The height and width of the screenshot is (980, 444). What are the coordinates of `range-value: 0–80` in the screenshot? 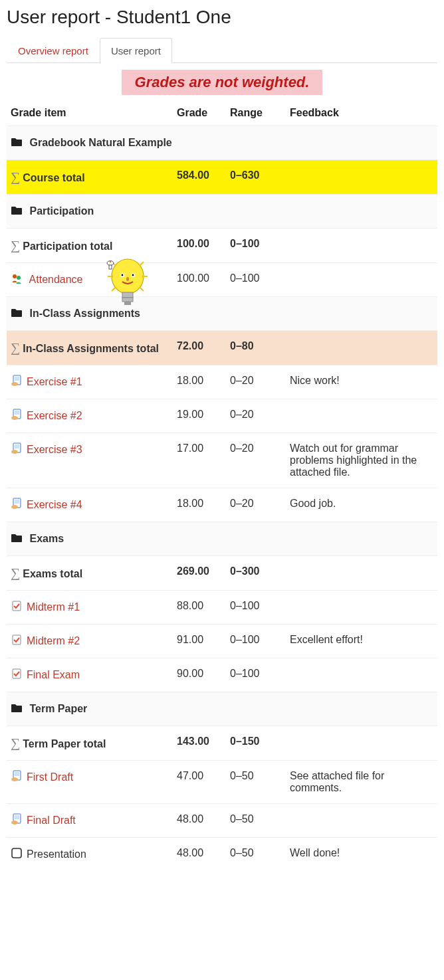 It's located at (256, 348).